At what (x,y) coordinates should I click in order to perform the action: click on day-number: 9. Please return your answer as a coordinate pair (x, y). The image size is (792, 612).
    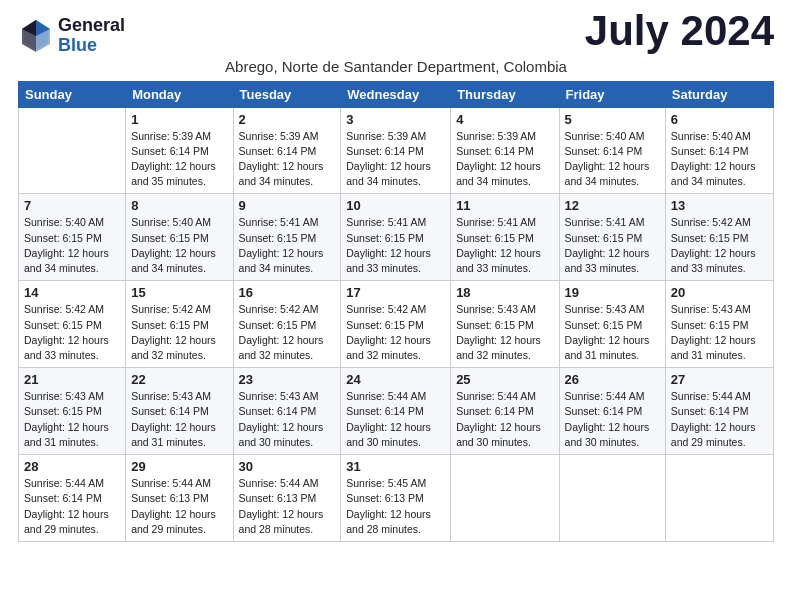
    Looking at the image, I should click on (288, 206).